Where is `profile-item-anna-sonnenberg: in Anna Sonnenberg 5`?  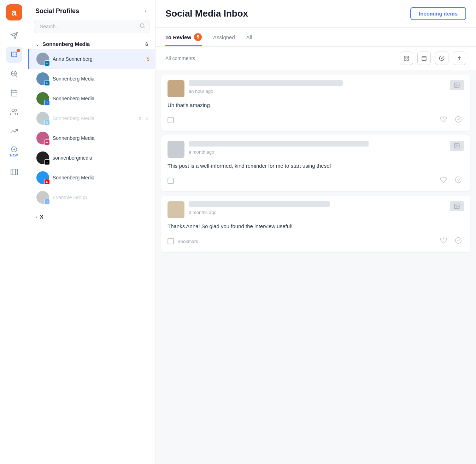
profile-item-anna-sonnenberg: in Anna Sonnenberg 5 is located at coordinates (92, 59).